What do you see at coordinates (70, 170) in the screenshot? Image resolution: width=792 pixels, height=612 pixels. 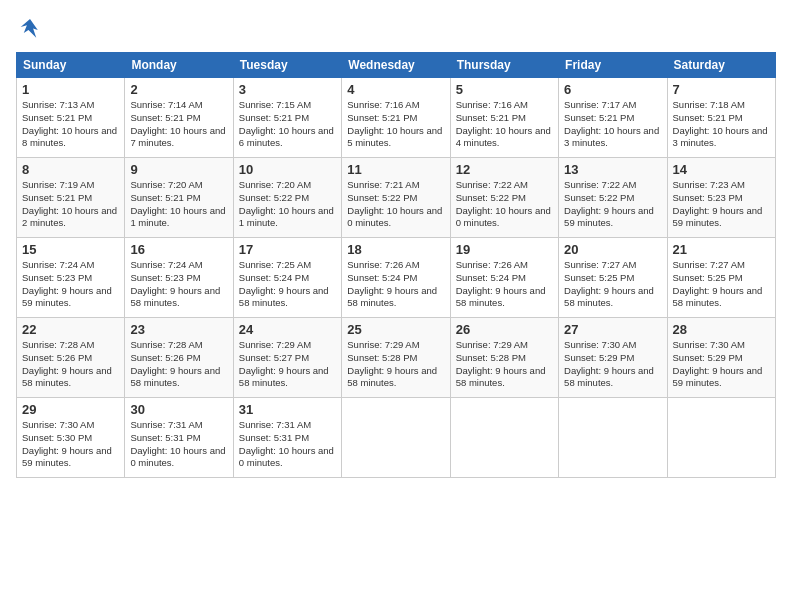 I see `day-number: 8` at bounding box center [70, 170].